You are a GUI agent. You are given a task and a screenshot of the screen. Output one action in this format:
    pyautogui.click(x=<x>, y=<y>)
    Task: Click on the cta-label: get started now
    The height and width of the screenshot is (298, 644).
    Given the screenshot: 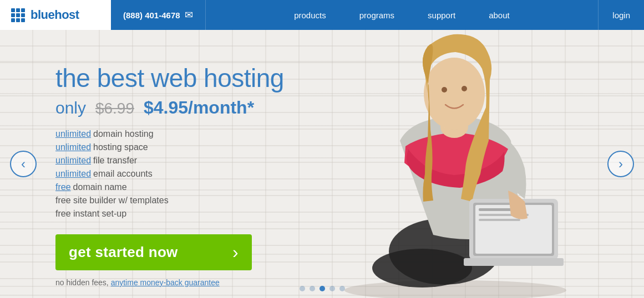 What is the action you would take?
    pyautogui.click(x=123, y=253)
    